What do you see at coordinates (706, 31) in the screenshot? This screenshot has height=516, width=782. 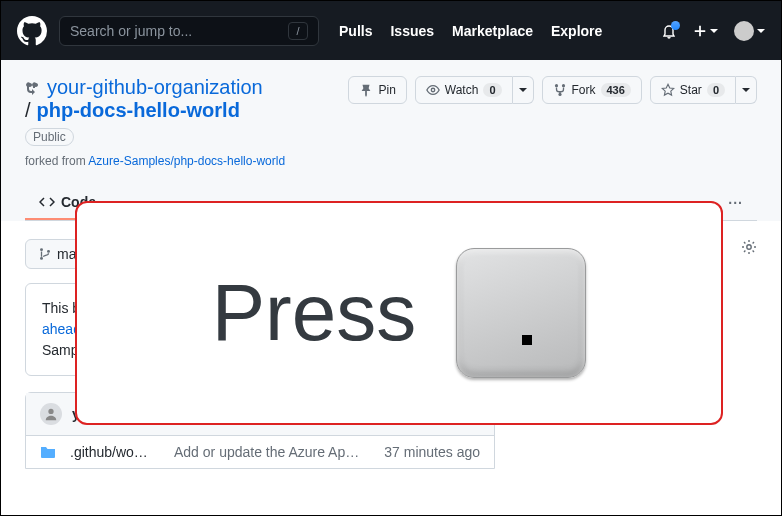 I see `create-new-dropdown` at bounding box center [706, 31].